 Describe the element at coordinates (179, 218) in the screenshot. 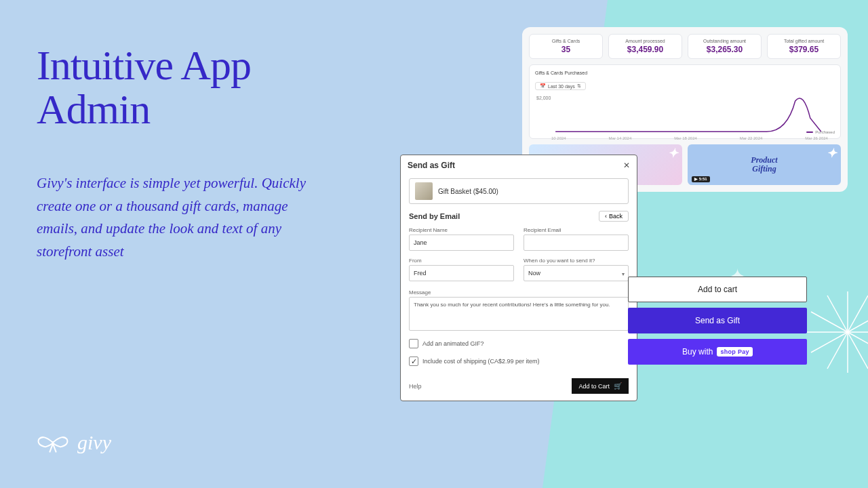

I see `hero-subcopy: Givy's interface is simple yet powerful.…` at that location.